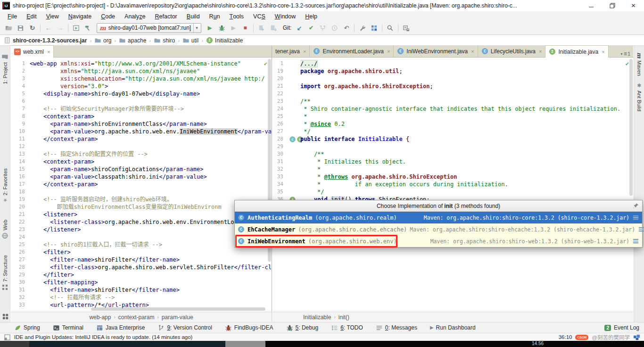  What do you see at coordinates (5, 273) in the screenshot?
I see `sidebar-item-7-structure: 7: Structure` at bounding box center [5, 273].